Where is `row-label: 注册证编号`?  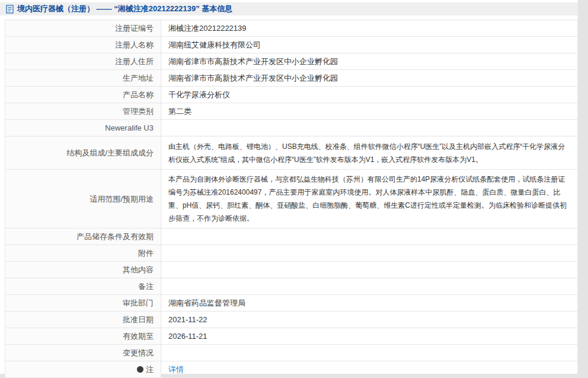 row-label: 注册证编号 is located at coordinates (83, 28).